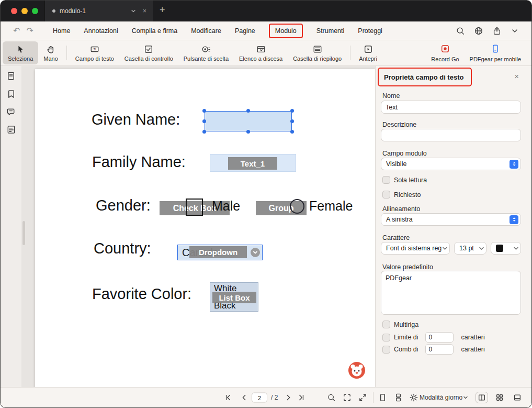 This screenshot has height=408, width=532. I want to click on limite-di-checkbox, so click(386, 337).